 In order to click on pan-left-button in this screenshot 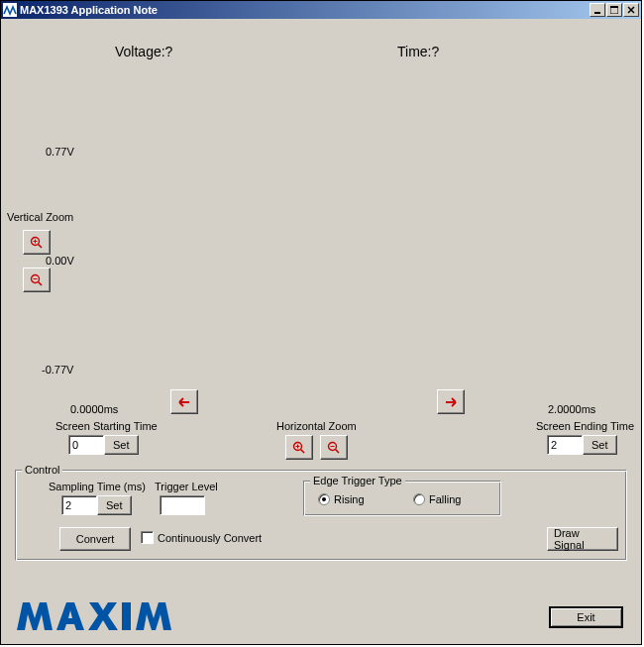, I will do `click(184, 402)`.